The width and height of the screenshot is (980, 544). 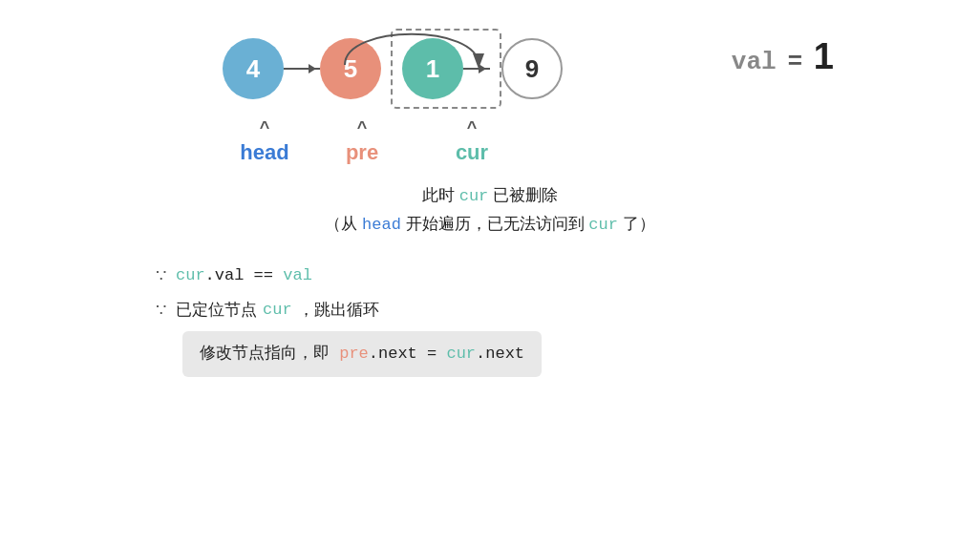 What do you see at coordinates (472, 153) in the screenshot?
I see `cur-label: cur` at bounding box center [472, 153].